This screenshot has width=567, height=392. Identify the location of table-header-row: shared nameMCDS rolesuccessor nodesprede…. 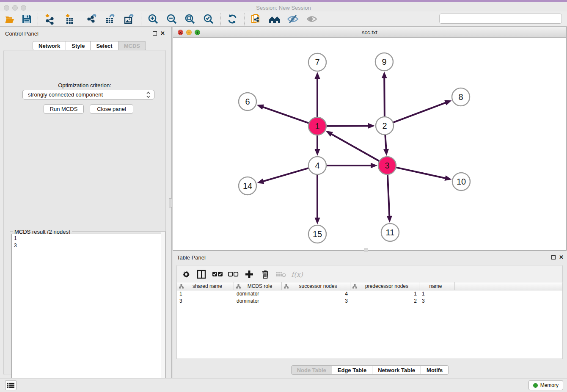
(370, 286).